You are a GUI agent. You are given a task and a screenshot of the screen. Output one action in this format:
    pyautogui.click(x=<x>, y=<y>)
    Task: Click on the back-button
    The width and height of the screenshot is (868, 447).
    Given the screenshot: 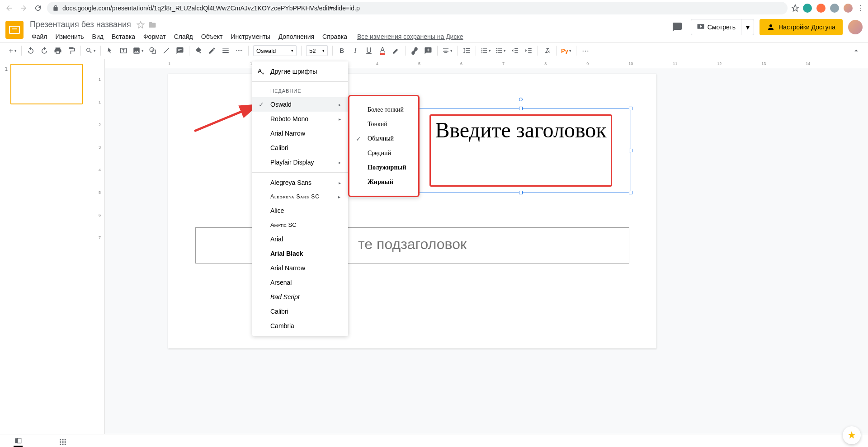 What is the action you would take?
    pyautogui.click(x=9, y=8)
    